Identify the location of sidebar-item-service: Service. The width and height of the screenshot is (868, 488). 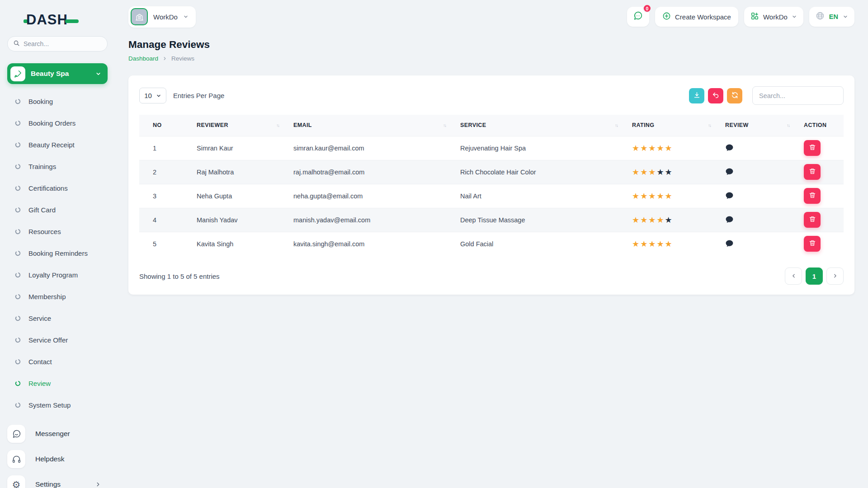
(57, 318).